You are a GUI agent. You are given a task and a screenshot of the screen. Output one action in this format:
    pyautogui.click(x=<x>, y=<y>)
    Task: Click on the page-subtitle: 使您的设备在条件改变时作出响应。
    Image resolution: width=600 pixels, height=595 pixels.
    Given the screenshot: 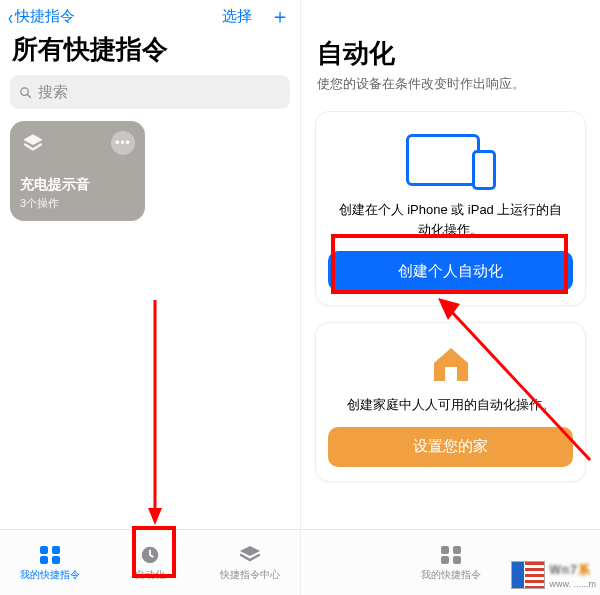 What is the action you would take?
    pyautogui.click(x=450, y=93)
    